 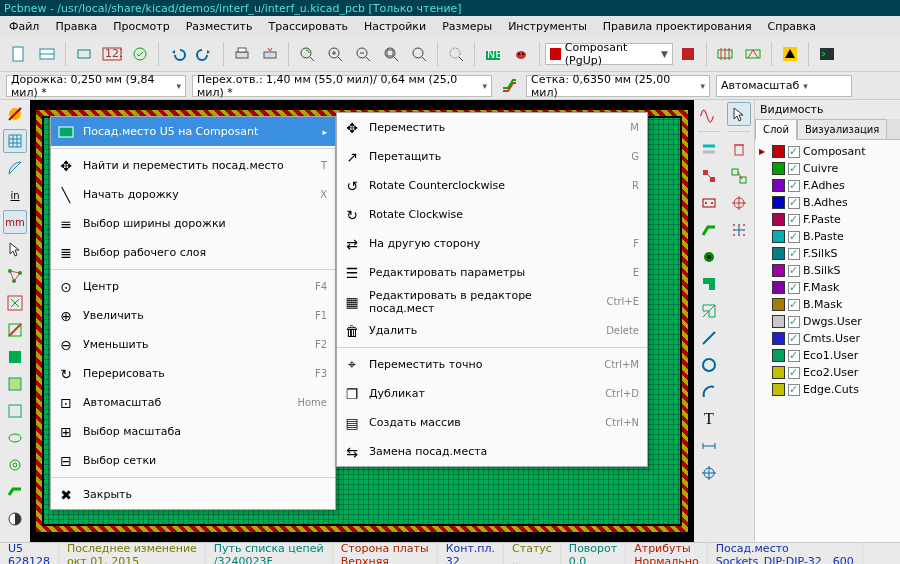 I want to click on show-zones-icon, so click(x=15, y=357).